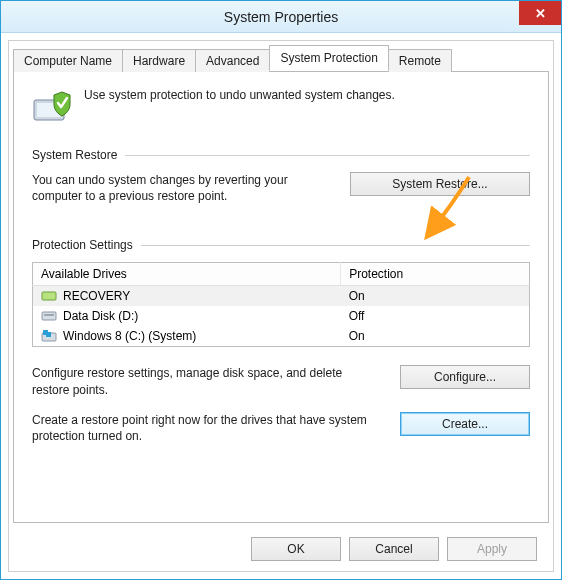  I want to click on table-header-row: Available Drives Protection, so click(282, 274).